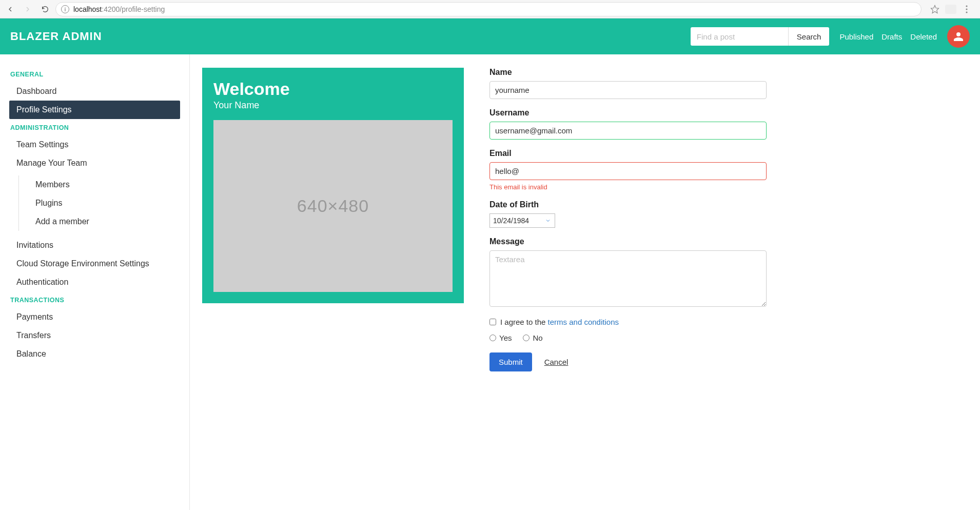 The image size is (980, 510). Describe the element at coordinates (493, 322) in the screenshot. I see `agree-checkbox` at that location.